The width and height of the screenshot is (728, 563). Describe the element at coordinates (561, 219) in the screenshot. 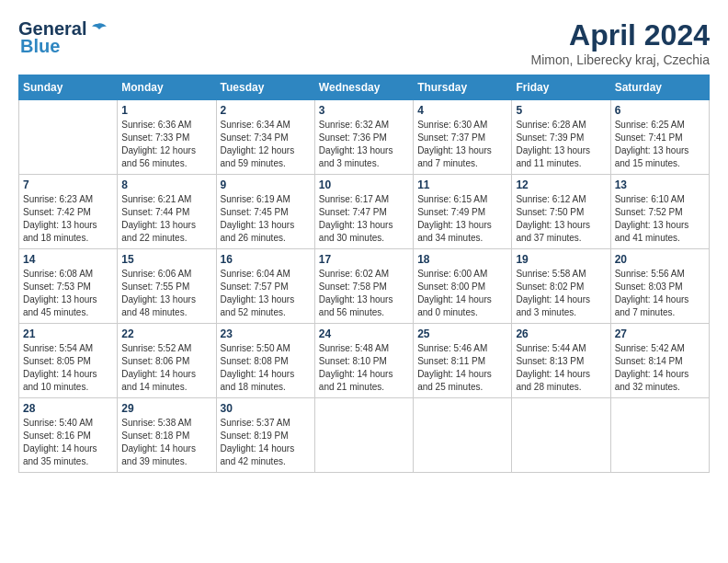

I see `day-info: Sunrise: 6:12 AM Sunset: 7:50 PM Dayligh…` at that location.